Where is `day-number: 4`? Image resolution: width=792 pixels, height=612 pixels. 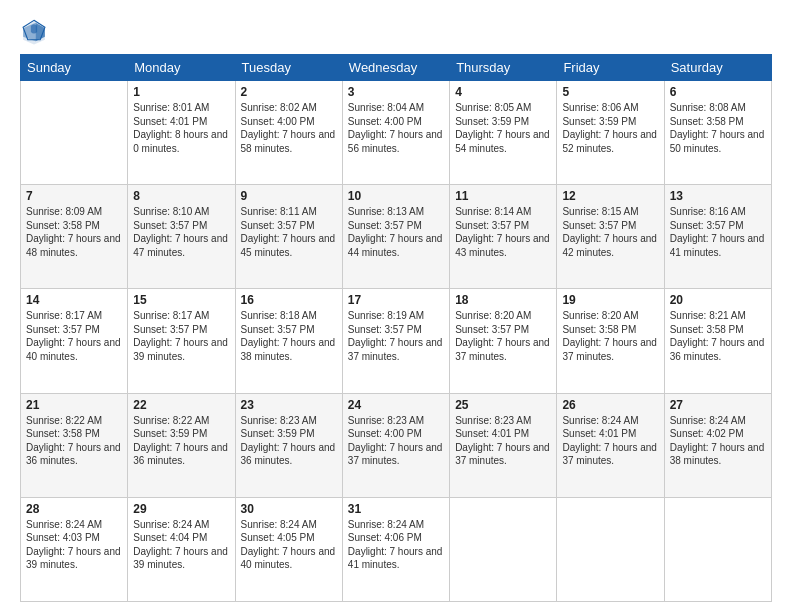 day-number: 4 is located at coordinates (503, 92).